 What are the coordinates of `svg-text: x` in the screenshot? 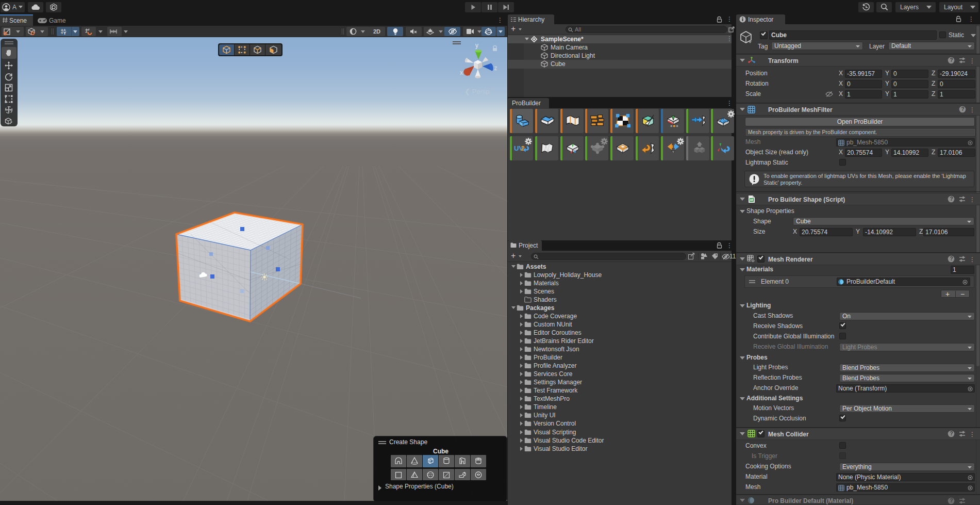 It's located at (461, 73).